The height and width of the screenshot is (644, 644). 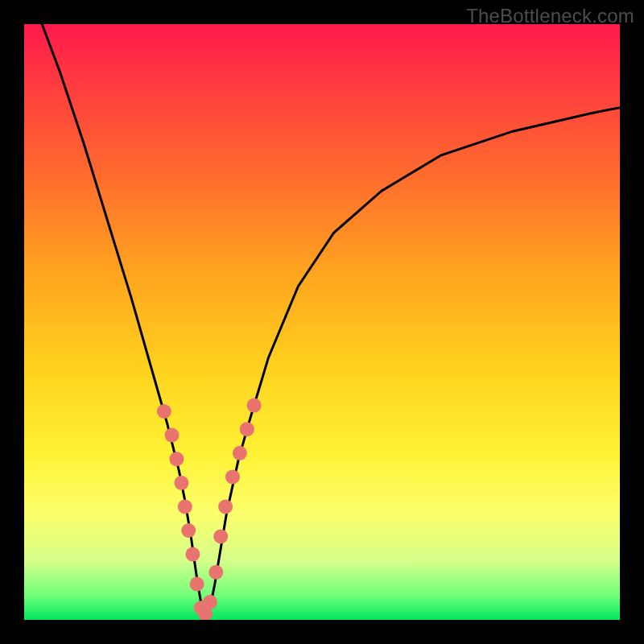 I want to click on curve-markers, so click(x=209, y=509).